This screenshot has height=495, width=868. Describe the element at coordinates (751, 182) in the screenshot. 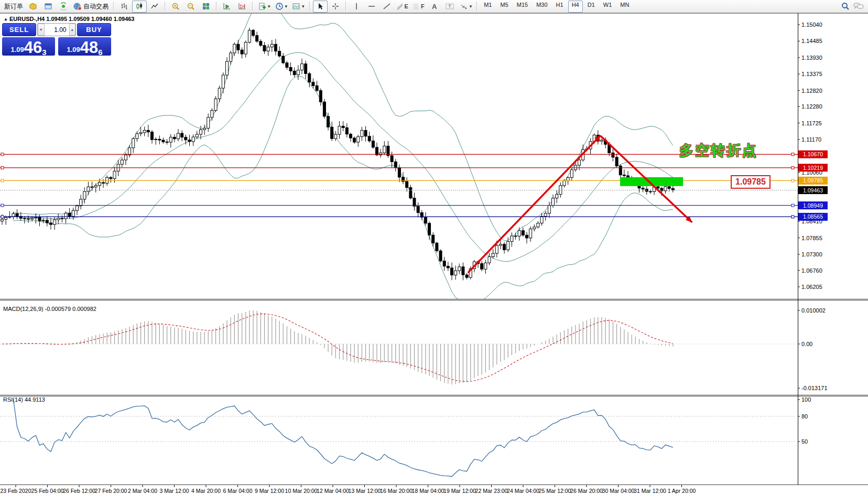

I see `price-callout-label: 1.09785` at that location.